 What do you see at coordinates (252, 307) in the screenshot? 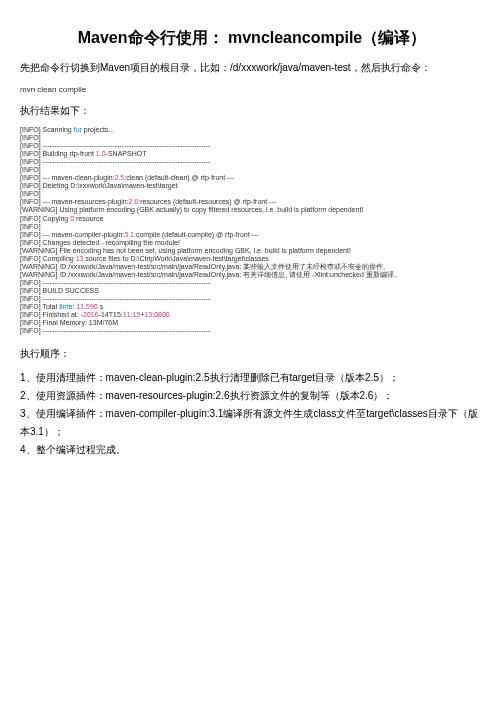
I see `console-line: [INFO] Total time: 11.590 s` at bounding box center [252, 307].